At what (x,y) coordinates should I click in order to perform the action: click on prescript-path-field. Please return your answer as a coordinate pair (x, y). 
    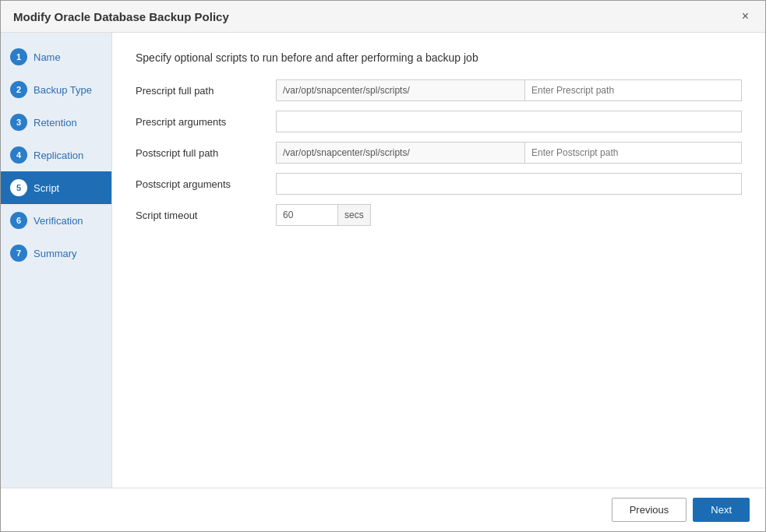
    Looking at the image, I should click on (509, 90).